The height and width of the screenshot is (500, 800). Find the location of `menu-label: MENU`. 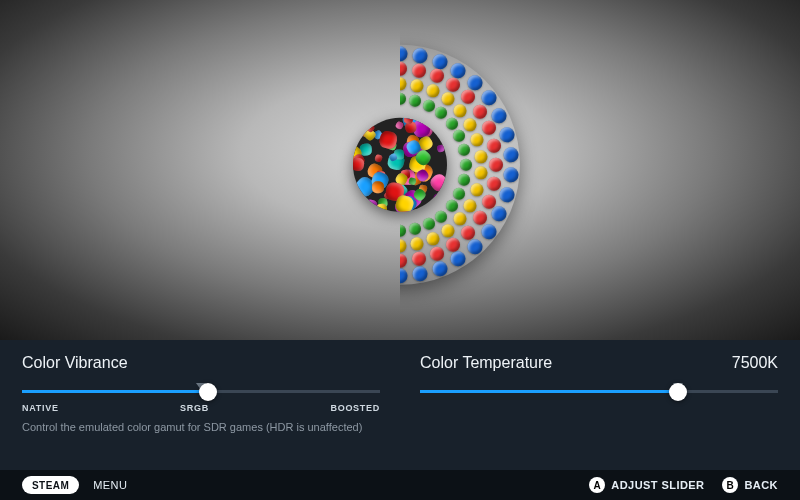

menu-label: MENU is located at coordinates (110, 485).